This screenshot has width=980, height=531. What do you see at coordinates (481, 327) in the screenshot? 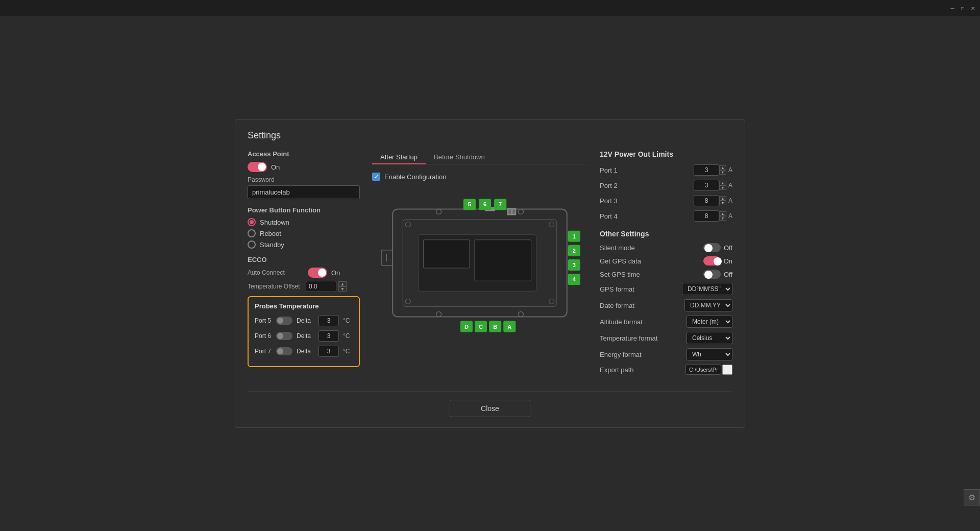
I see `svg-text: C` at bounding box center [481, 327].